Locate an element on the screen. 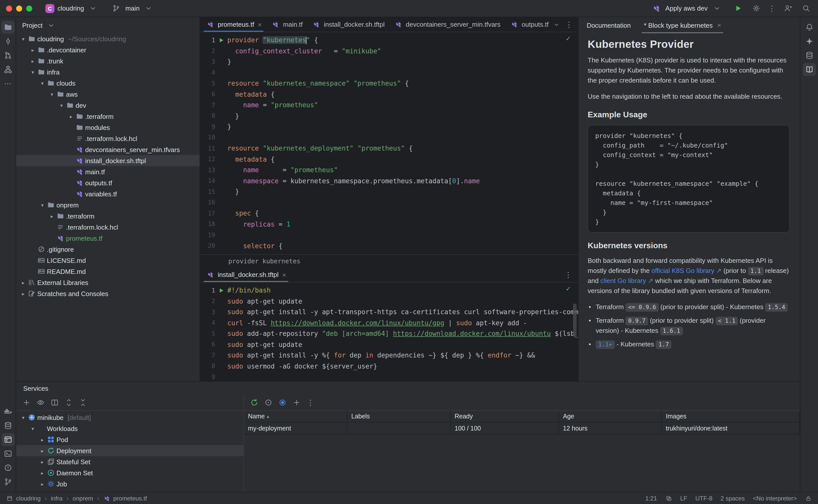  column-header-name: Name▴ is located at coordinates (296, 417).